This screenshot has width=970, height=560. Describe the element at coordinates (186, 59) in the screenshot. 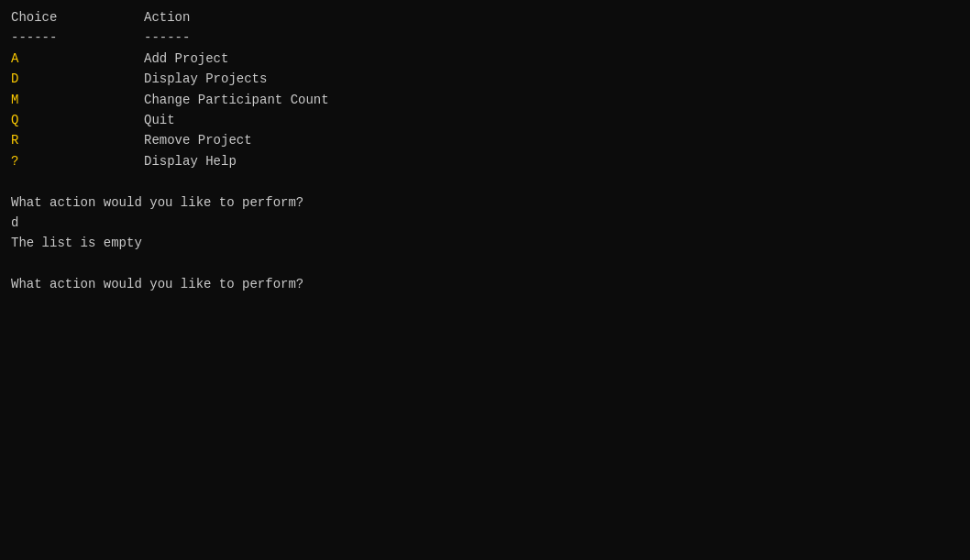

I see `menu-action-a: Add Project` at that location.